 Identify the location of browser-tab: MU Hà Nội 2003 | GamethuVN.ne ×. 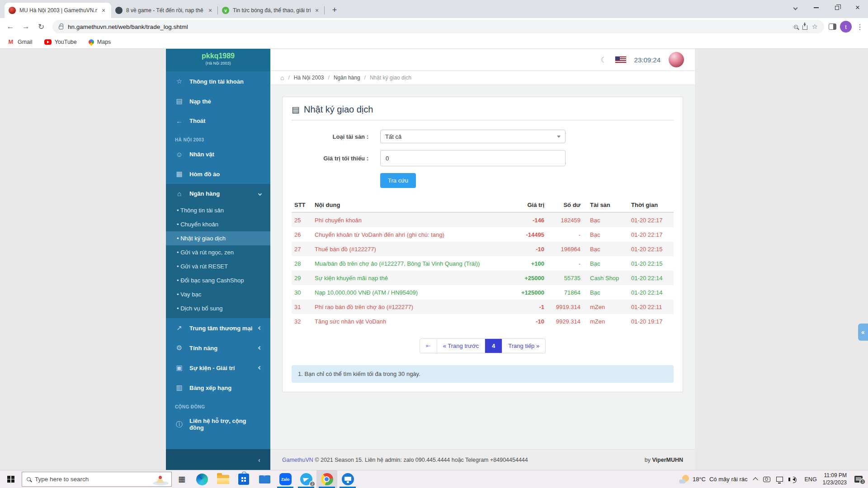
(58, 10).